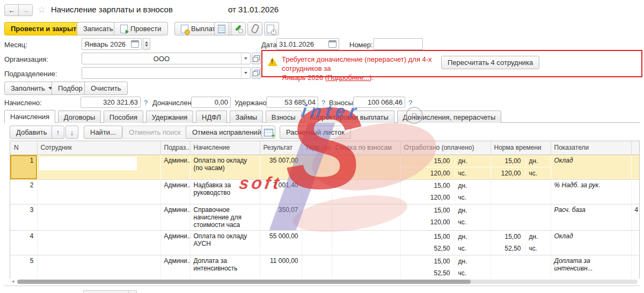 The image size is (644, 293). What do you see at coordinates (58, 132) in the screenshot?
I see `move-up-button: ↑` at bounding box center [58, 132].